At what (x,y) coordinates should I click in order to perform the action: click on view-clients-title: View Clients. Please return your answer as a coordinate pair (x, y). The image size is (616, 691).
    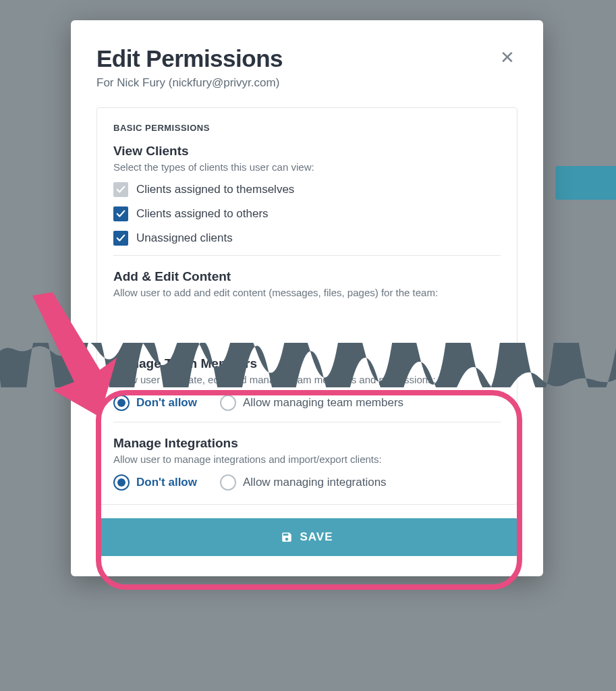
    Looking at the image, I should click on (307, 151).